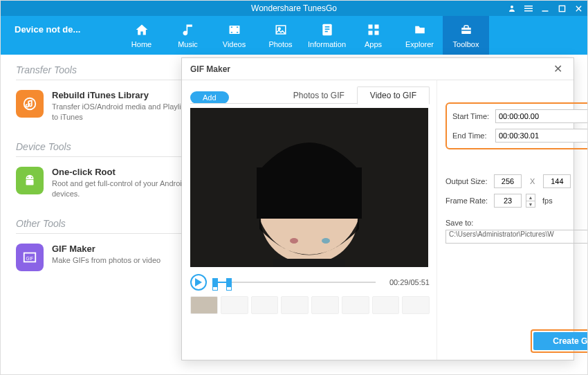 This screenshot has width=588, height=375. What do you see at coordinates (558, 69) in the screenshot?
I see `modal-close-button: ✕` at bounding box center [558, 69].